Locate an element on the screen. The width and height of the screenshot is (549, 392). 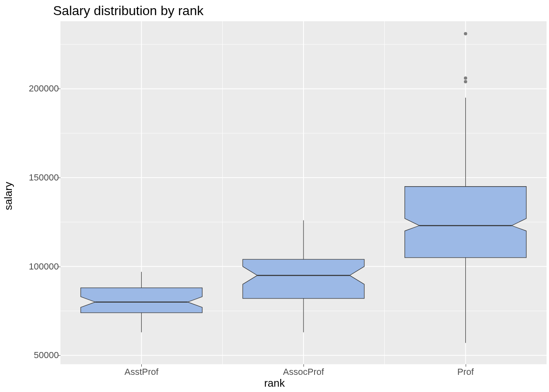
y-tick-label: 150000 is located at coordinates (34, 178).